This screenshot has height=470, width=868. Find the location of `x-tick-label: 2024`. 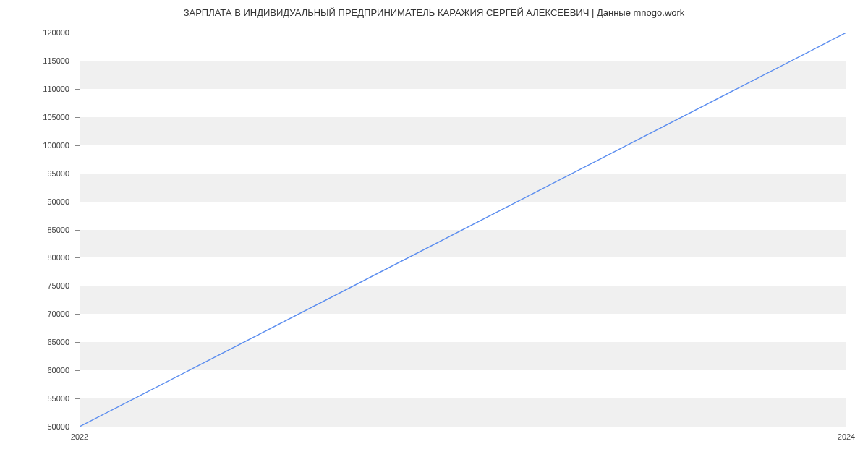

x-tick-label: 2024 is located at coordinates (846, 437).